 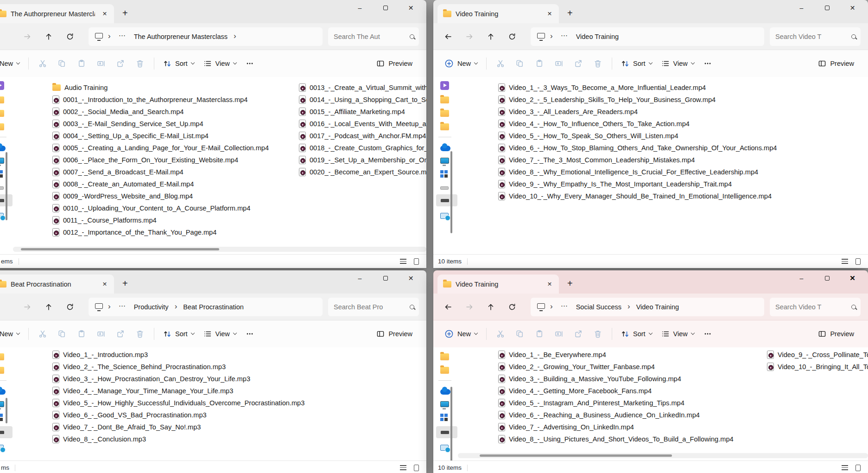 I want to click on file-row: Video_8_-_Using_Pictures_And_Short_Video…, so click(x=616, y=439).